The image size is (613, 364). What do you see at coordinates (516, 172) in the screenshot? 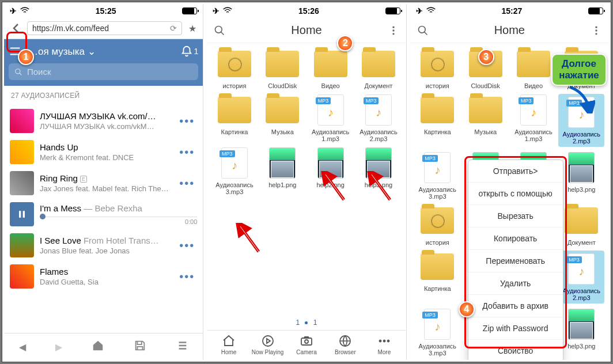
I see `context-menu-item: Отправить>` at bounding box center [516, 172].